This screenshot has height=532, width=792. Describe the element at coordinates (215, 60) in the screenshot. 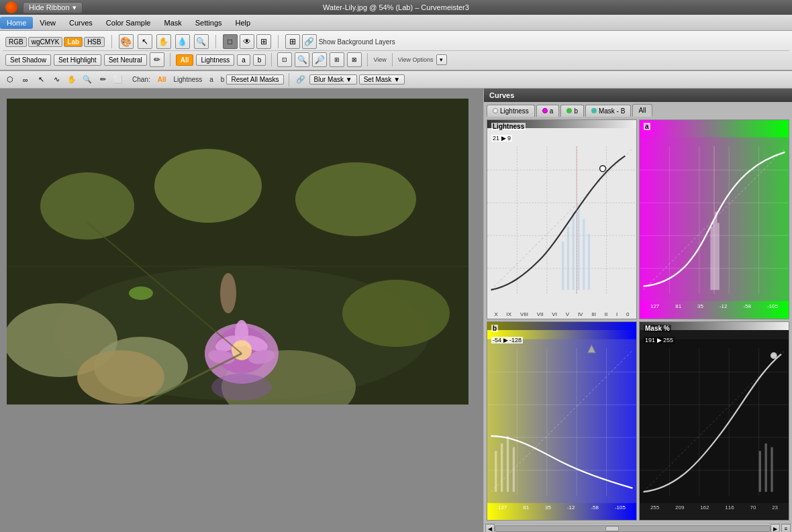

I see `channel-lightness-tab: Lightness` at that location.